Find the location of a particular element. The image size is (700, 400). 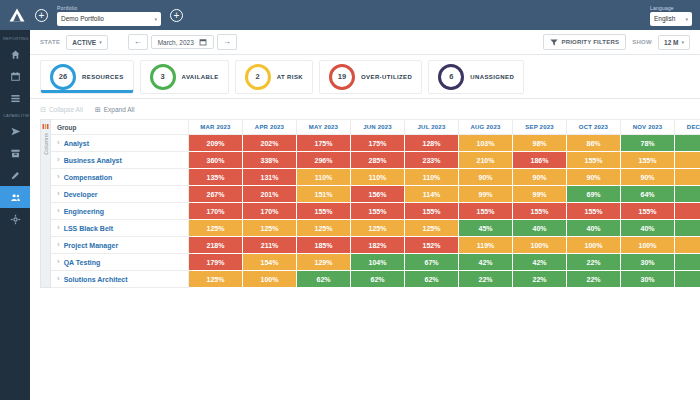

stat-card-resources: 26RESOURCES is located at coordinates (87, 77).